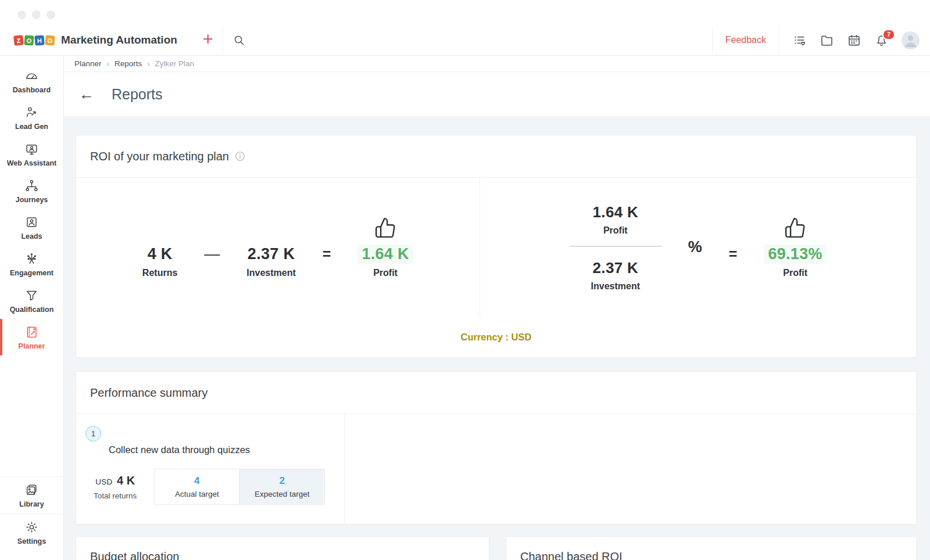 This screenshot has width=930, height=560. What do you see at coordinates (31, 149) in the screenshot?
I see `web-assistant-icon` at bounding box center [31, 149].